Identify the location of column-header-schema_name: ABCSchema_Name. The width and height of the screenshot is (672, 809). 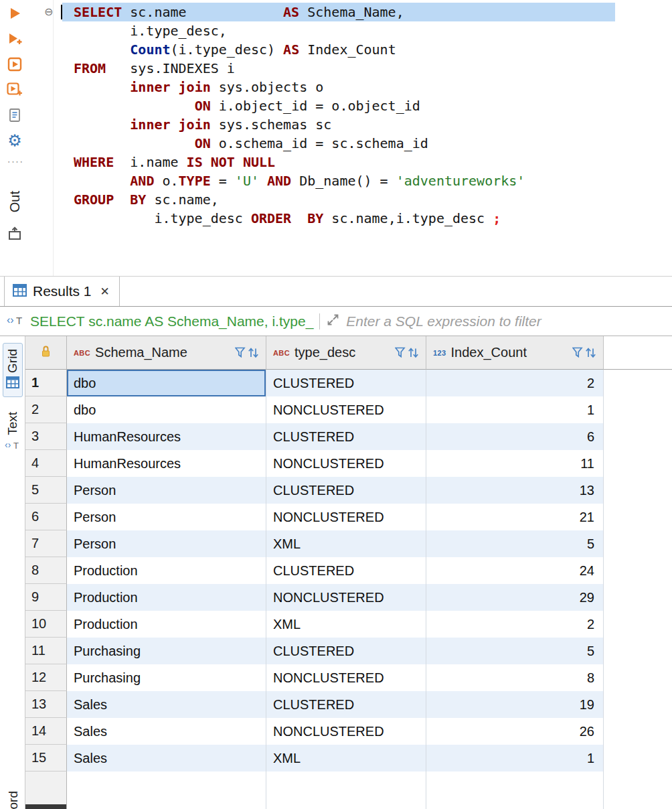
(167, 353).